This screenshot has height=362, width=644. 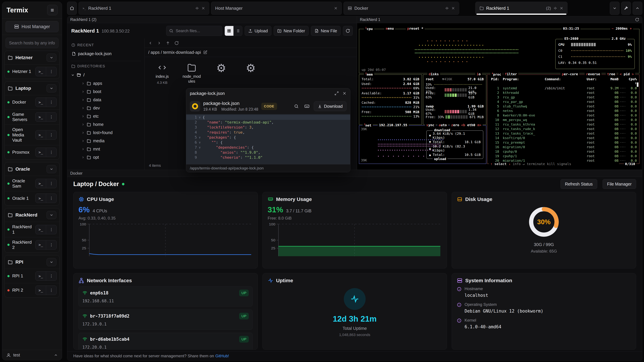 What do you see at coordinates (174, 52) in the screenshot?
I see `breadcrumb: / apps / termix-download-api` at bounding box center [174, 52].